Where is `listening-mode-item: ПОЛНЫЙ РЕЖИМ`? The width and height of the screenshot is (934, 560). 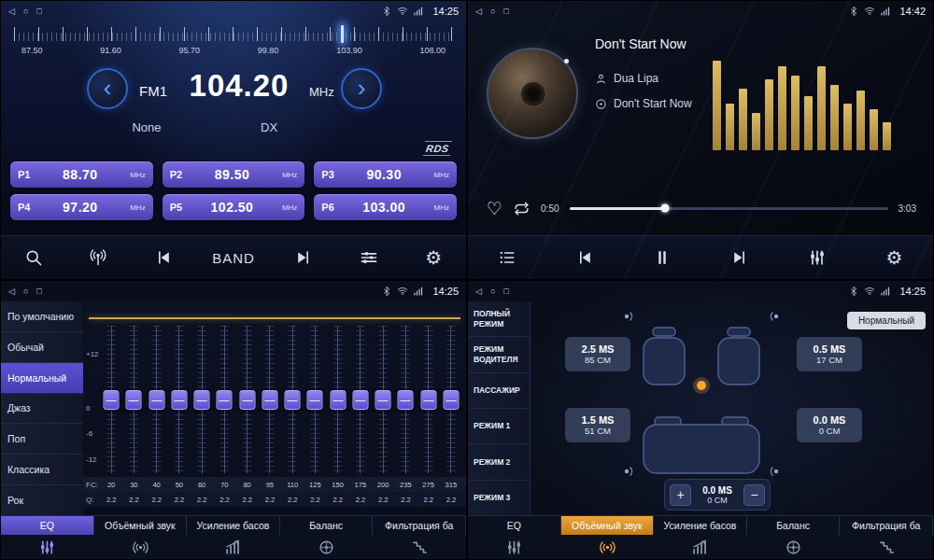 listening-mode-item: ПОЛНЫЙ РЕЖИМ is located at coordinates (499, 319).